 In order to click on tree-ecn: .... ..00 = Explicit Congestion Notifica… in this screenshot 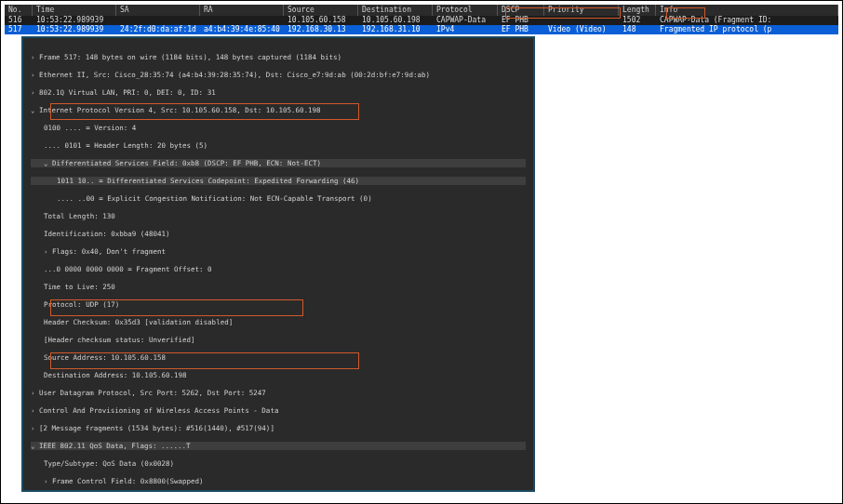, I will do `click(278, 199)`.